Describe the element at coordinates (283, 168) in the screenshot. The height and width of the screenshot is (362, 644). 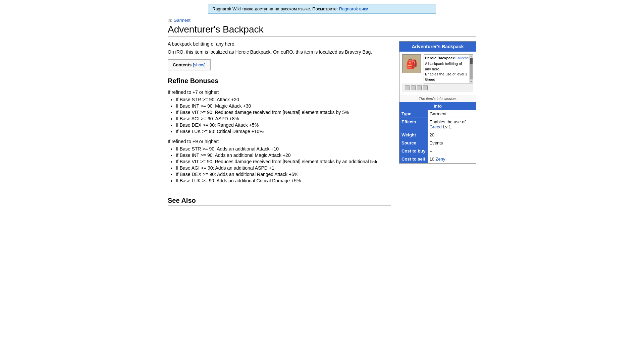
I see `list-item: If Base AGI >= 90: Adds an additional AS…` at that location.